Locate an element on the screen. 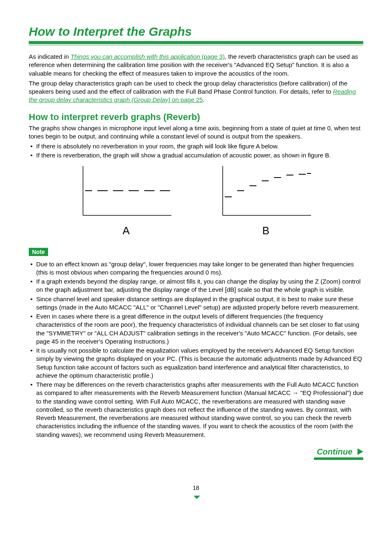  section-intro: The graphs show changes in microphone in… is located at coordinates (196, 132).